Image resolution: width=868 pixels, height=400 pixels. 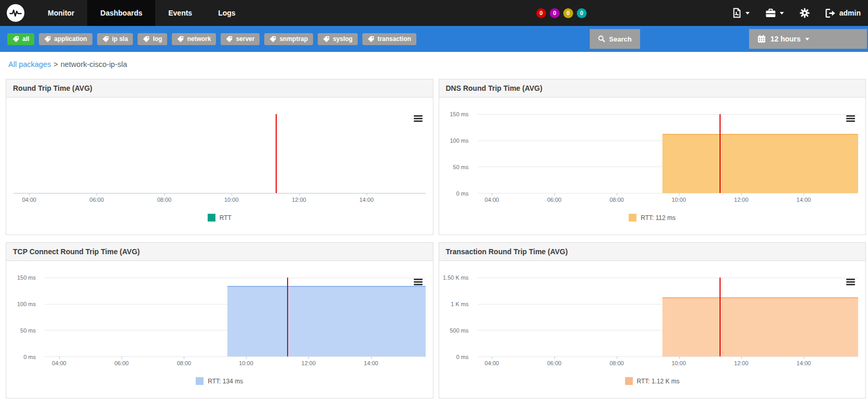 I want to click on y-axis-label: 1.50 K ms, so click(x=456, y=278).